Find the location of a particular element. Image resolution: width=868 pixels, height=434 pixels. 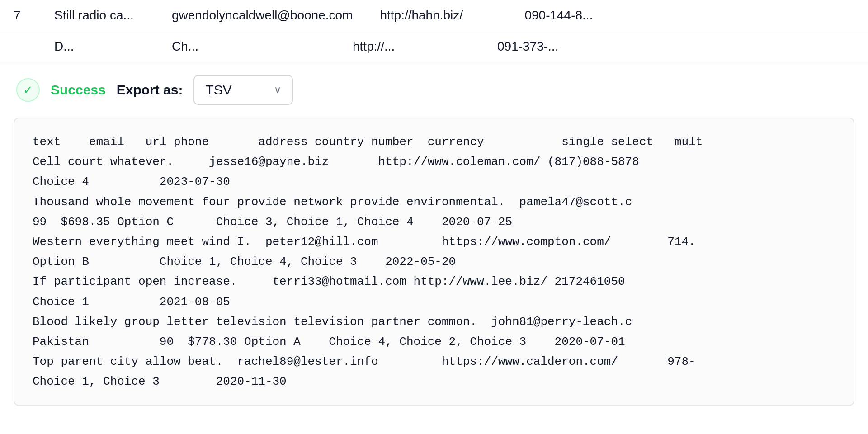

success-icon-wrap: ✓ is located at coordinates (28, 90).